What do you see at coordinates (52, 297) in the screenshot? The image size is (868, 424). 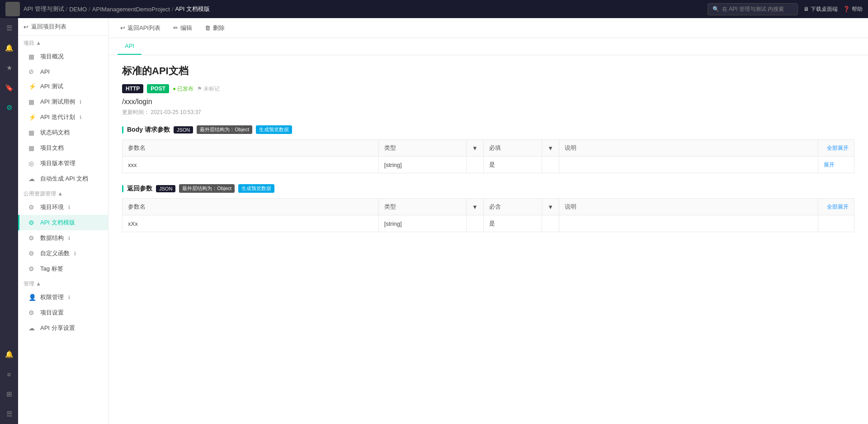 I see `sidebar-item-permission-label: 权限管理` at bounding box center [52, 297].